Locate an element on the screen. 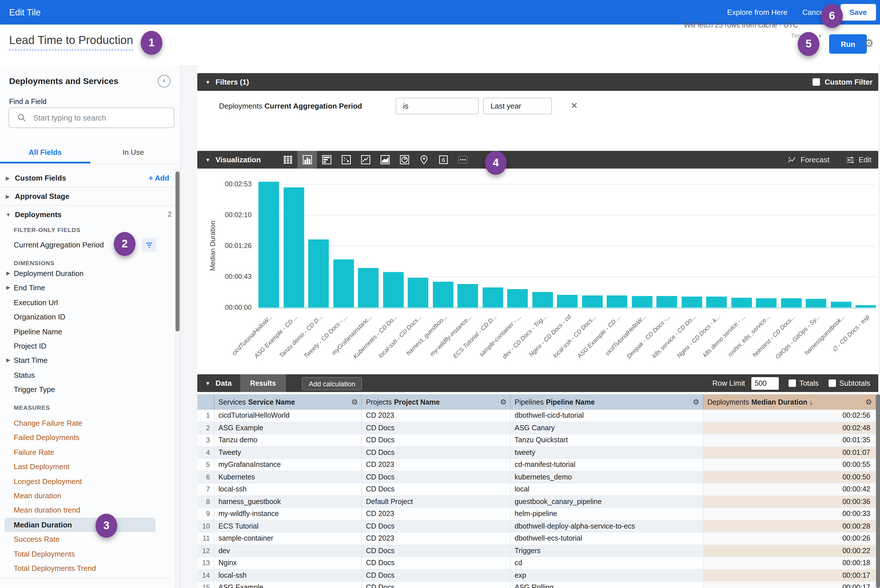  table-row: 4TweetyCD Docstweety00:01:07 is located at coordinates (537, 453).